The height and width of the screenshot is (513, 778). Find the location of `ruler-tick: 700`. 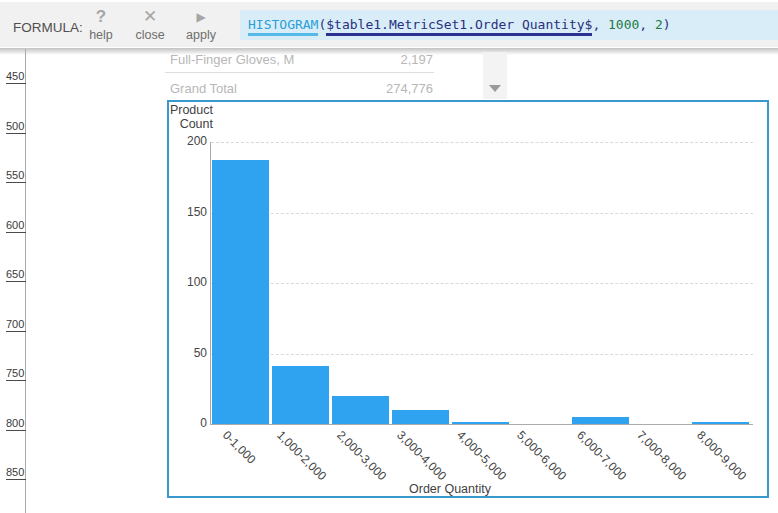

ruler-tick: 700 is located at coordinates (16, 324).